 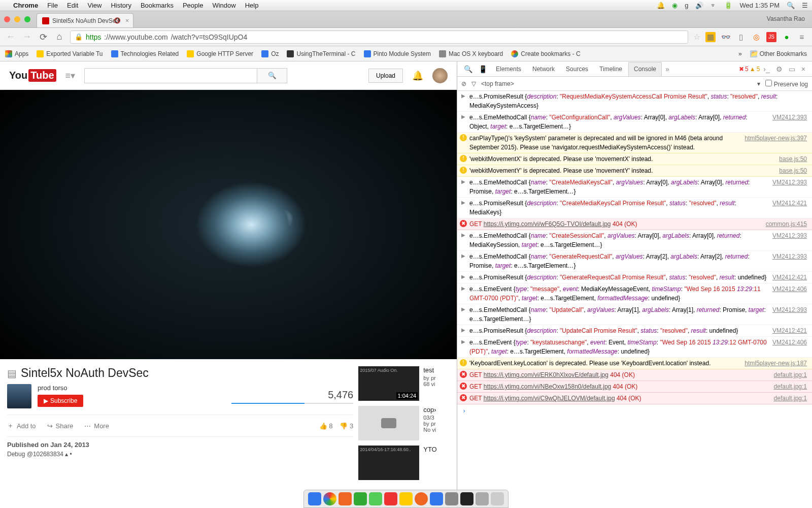 What do you see at coordinates (634, 102) in the screenshot?
I see `console-log-obj: ▶e…s.PromiseResult {description: "Reques…` at bounding box center [634, 102].